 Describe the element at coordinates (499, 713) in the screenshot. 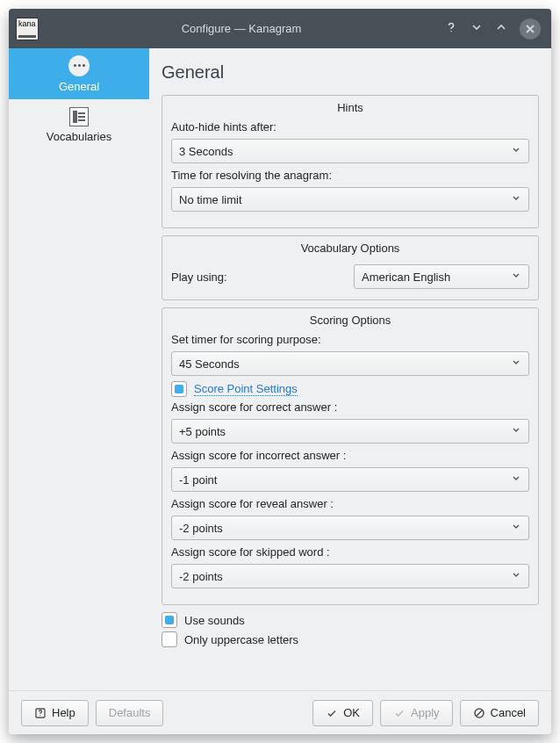

I see `cancel-button: Cancel` at that location.